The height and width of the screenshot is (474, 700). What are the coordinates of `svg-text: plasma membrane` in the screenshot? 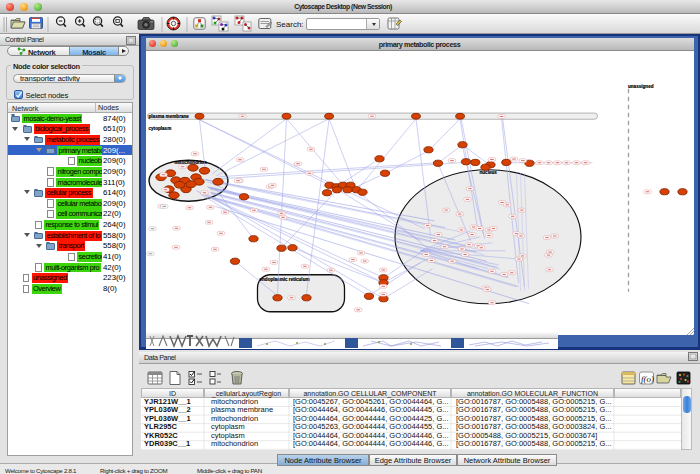 It's located at (168, 116).